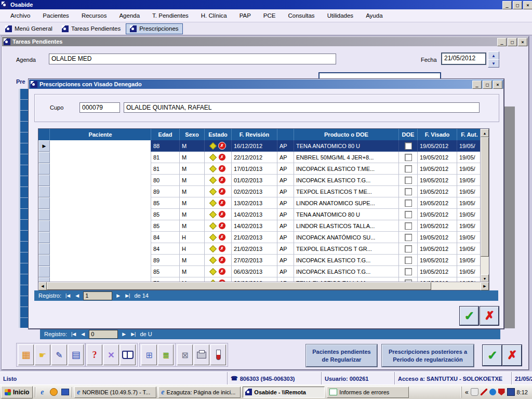 This screenshot has height=399, width=532. What do you see at coordinates (470, 135) in the screenshot?
I see `column-header-f-aut-: F. Aut.` at bounding box center [470, 135].